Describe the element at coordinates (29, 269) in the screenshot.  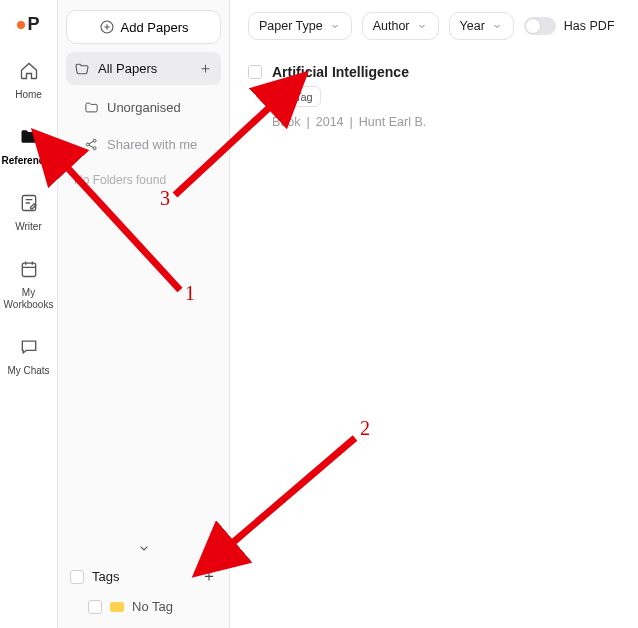
I see `workbook-icon` at that location.